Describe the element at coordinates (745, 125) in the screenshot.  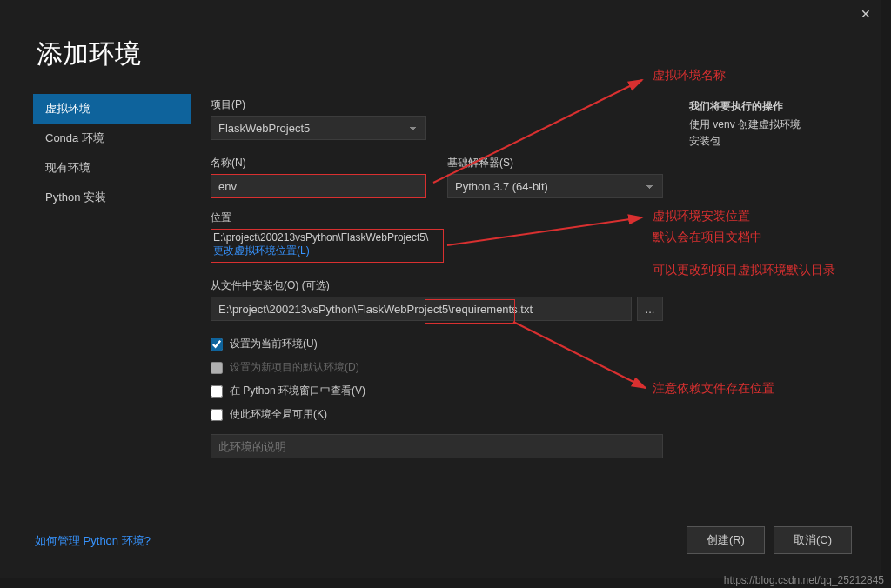
I see `ops-line1: 使用 venv 创建虚拟环境` at that location.